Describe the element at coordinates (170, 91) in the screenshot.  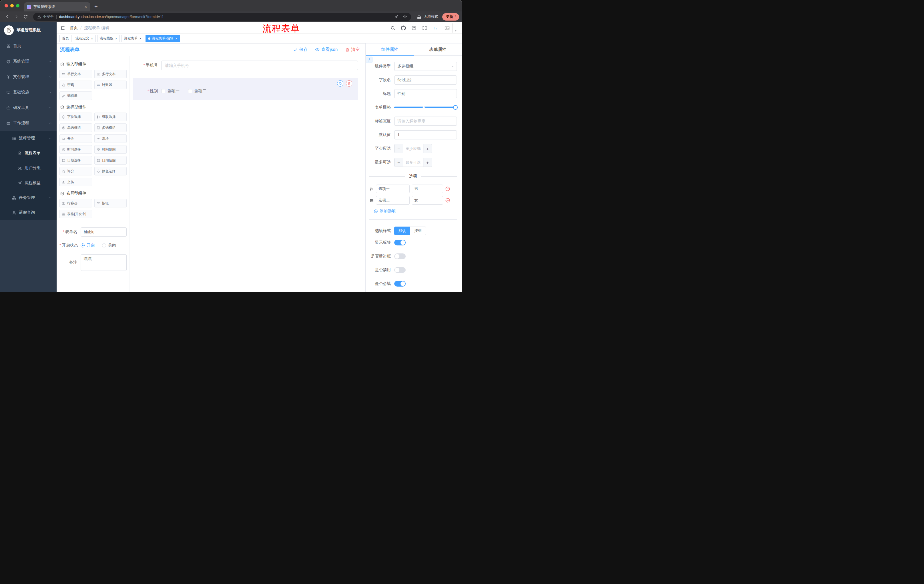
I see `checkbox-option: 选项一` at that location.